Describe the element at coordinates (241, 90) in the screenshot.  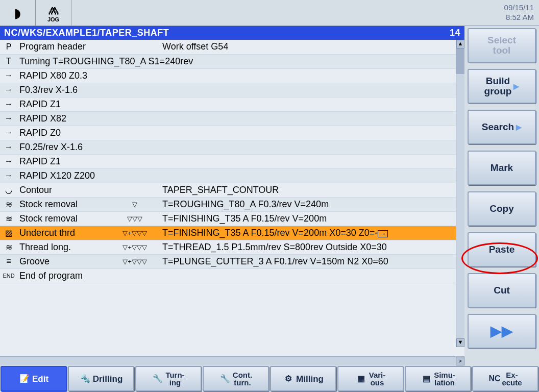
I see `row-name: F0.3/rev X-1.6` at that location.